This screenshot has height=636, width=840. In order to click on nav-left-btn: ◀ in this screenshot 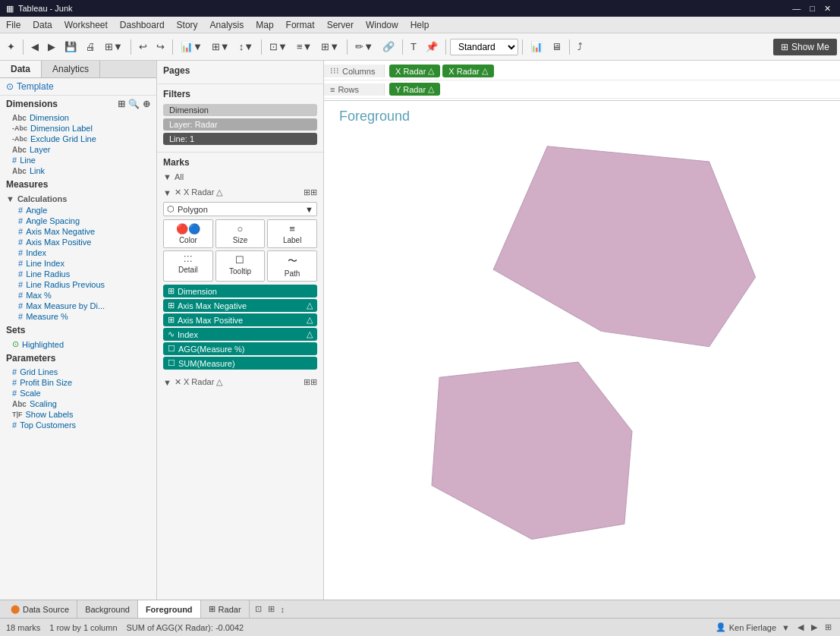, I will do `click(801, 627)`.